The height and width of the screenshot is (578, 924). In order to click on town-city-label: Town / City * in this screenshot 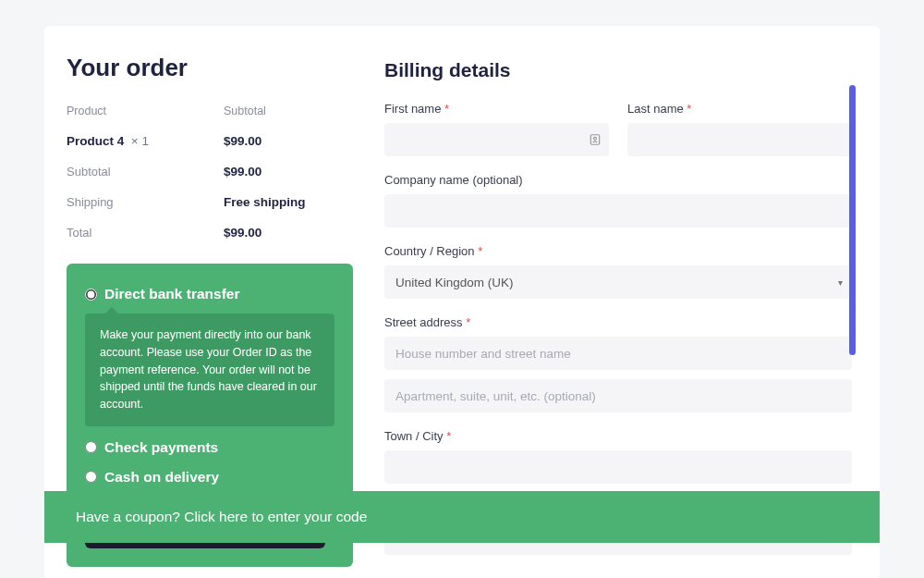, I will do `click(618, 437)`.